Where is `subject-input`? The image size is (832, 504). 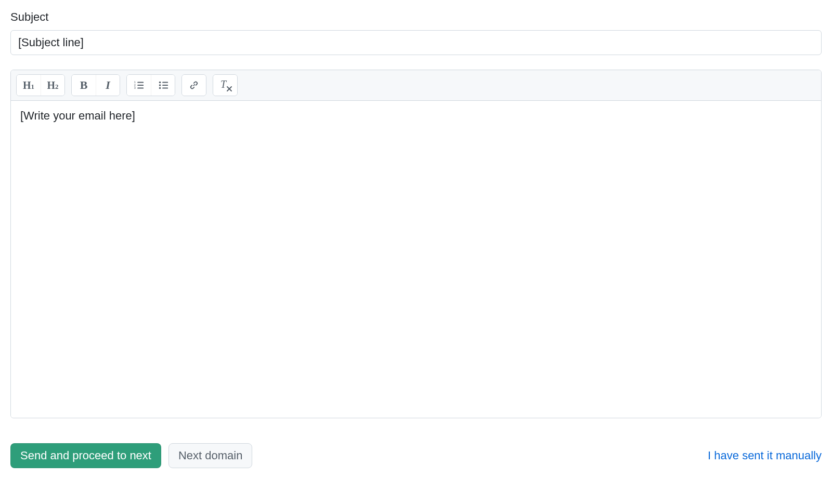 subject-input is located at coordinates (416, 43).